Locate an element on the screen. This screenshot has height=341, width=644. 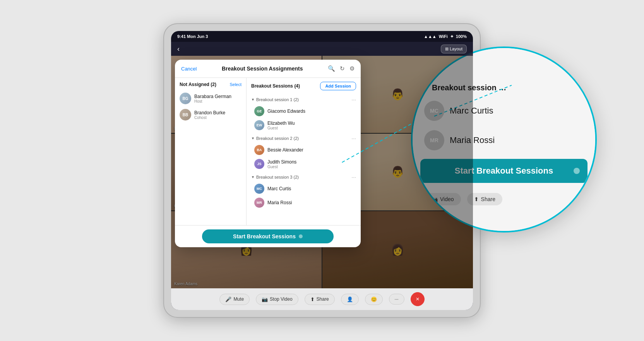
participant-name-maria: Maria Rossi is located at coordinates (279, 203).